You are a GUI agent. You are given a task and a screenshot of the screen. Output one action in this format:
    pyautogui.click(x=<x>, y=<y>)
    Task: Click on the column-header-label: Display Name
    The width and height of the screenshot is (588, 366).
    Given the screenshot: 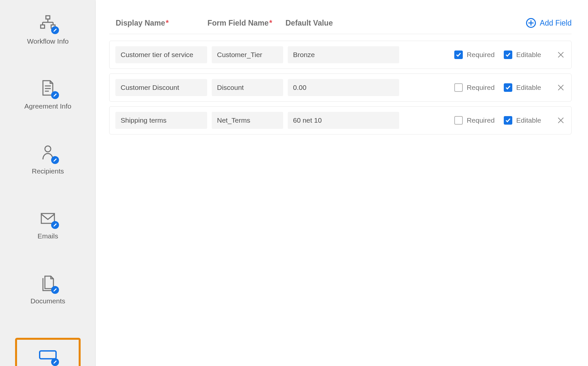 What is the action you would take?
    pyautogui.click(x=140, y=23)
    